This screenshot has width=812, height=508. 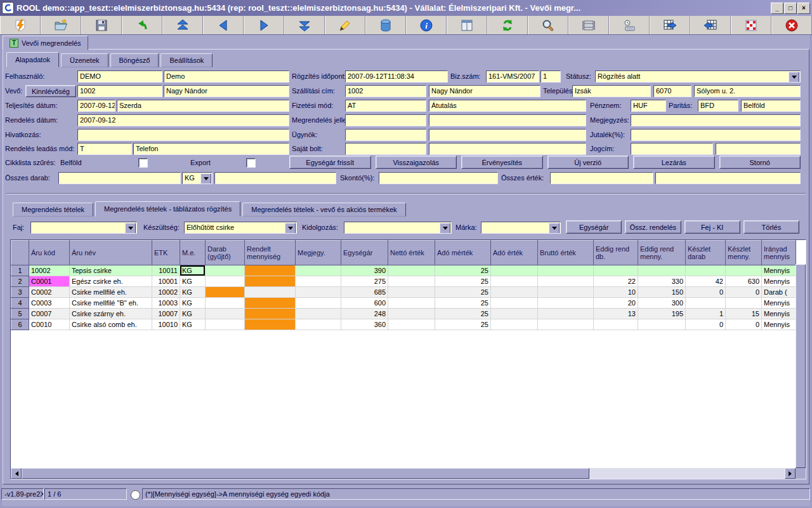 I want to click on cell-etk: 10007, so click(x=166, y=314).